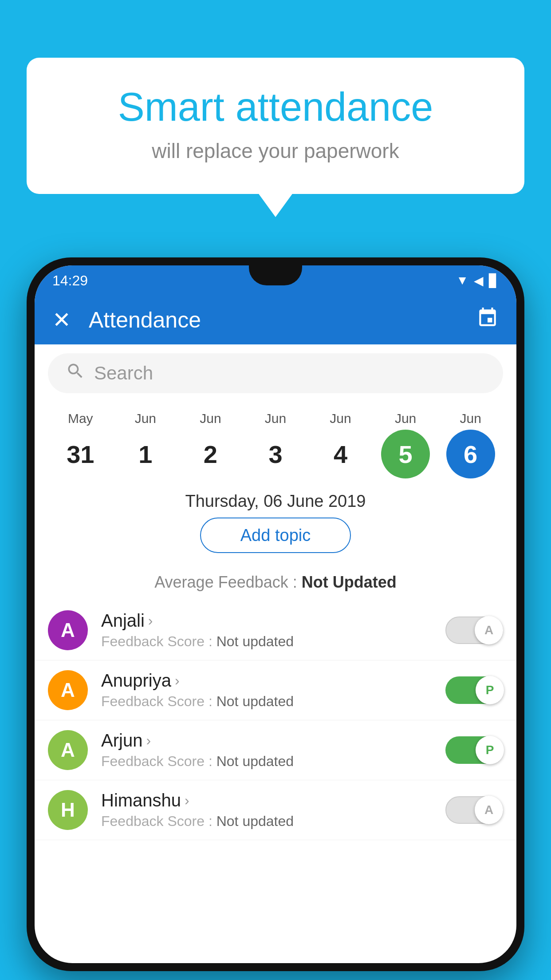 This screenshot has height=980, width=551. I want to click on calendar-day: Jun6, so click(471, 445).